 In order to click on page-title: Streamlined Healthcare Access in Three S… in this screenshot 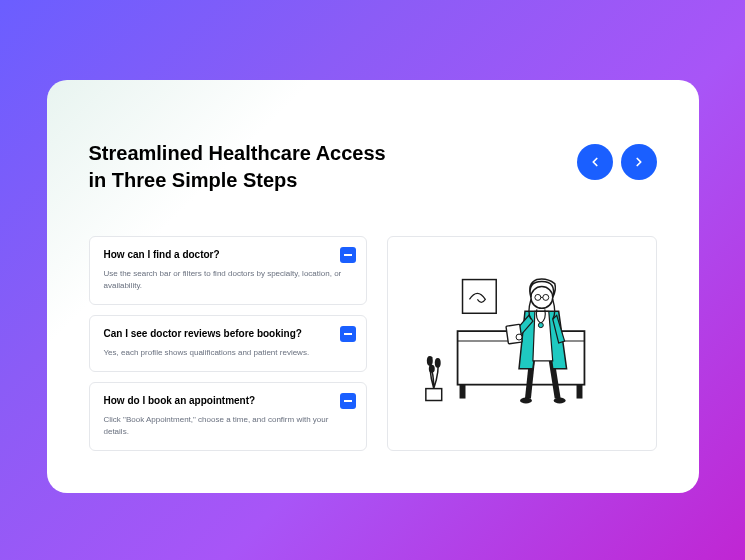, I will do `click(249, 167)`.